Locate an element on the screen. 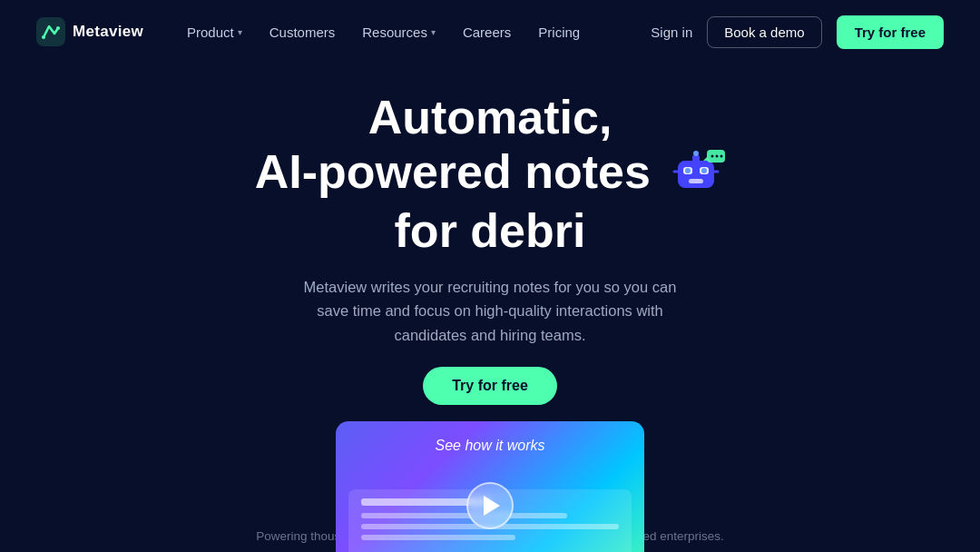  book-demo-button: Book a demo is located at coordinates (764, 33).